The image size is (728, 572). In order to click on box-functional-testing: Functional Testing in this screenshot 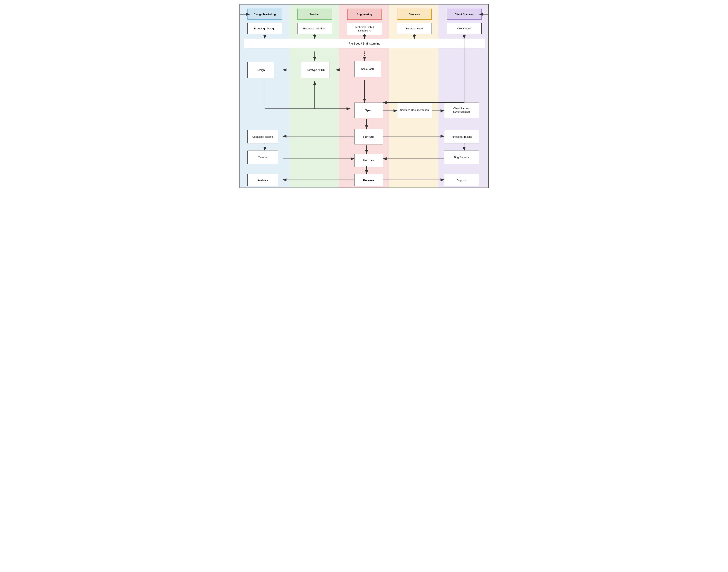, I will do `click(461, 137)`.